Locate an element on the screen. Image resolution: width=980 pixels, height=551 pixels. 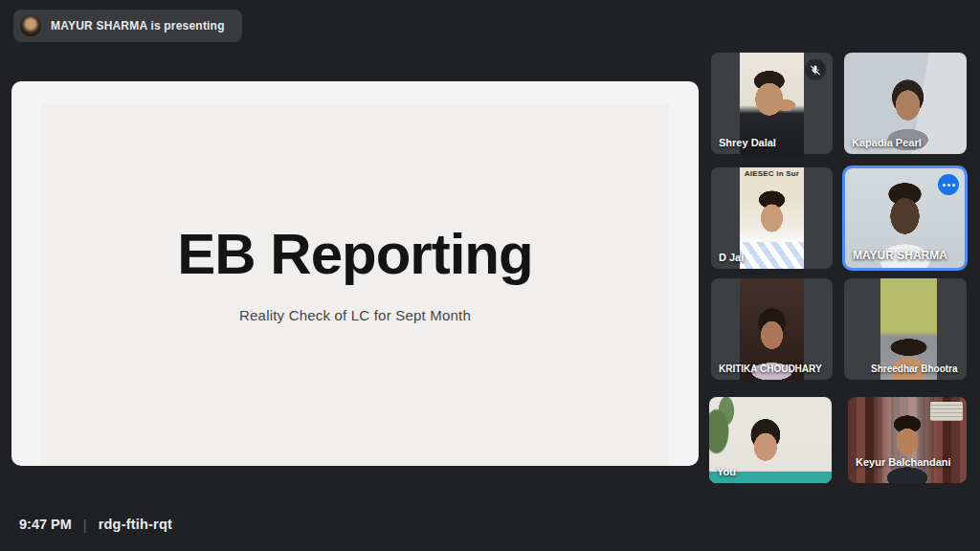
participant-tile: Kapadia Pearl is located at coordinates (905, 103).